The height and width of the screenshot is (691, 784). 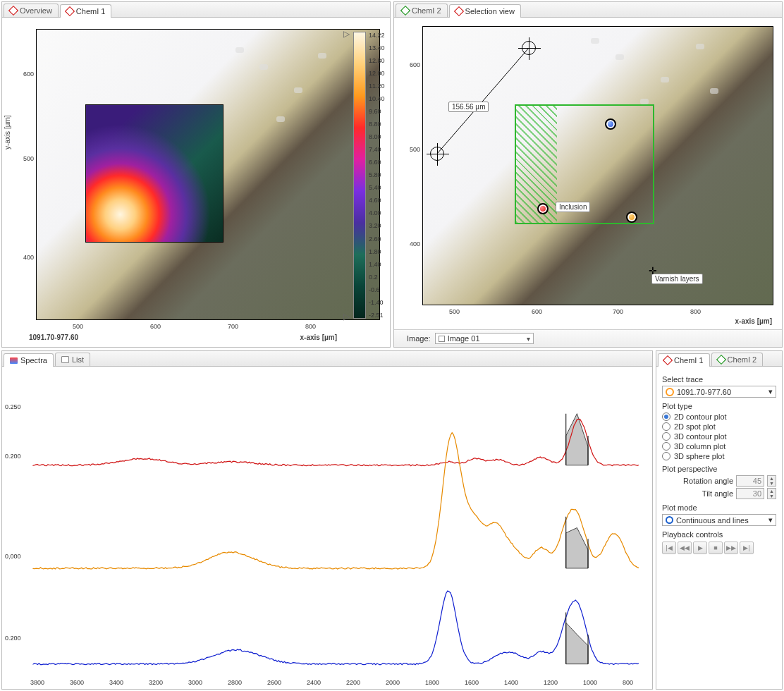 What do you see at coordinates (719, 427) in the screenshot?
I see `radio-2d-spot: 2D spot plot` at bounding box center [719, 427].